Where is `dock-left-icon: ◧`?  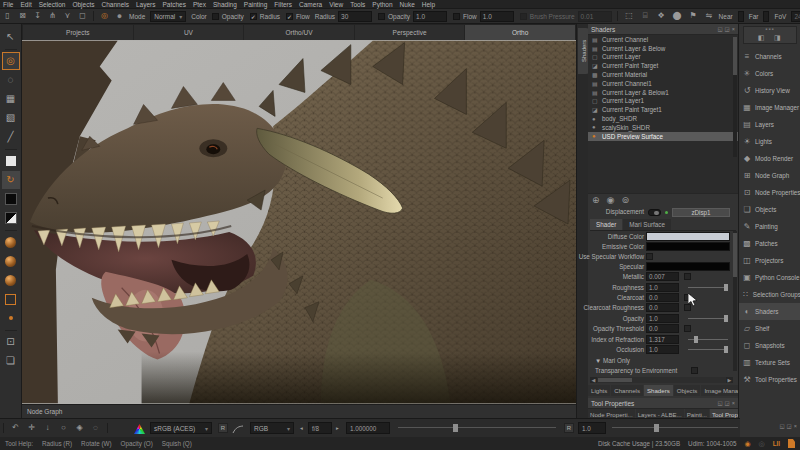 dock-left-icon: ◧ is located at coordinates (762, 38).